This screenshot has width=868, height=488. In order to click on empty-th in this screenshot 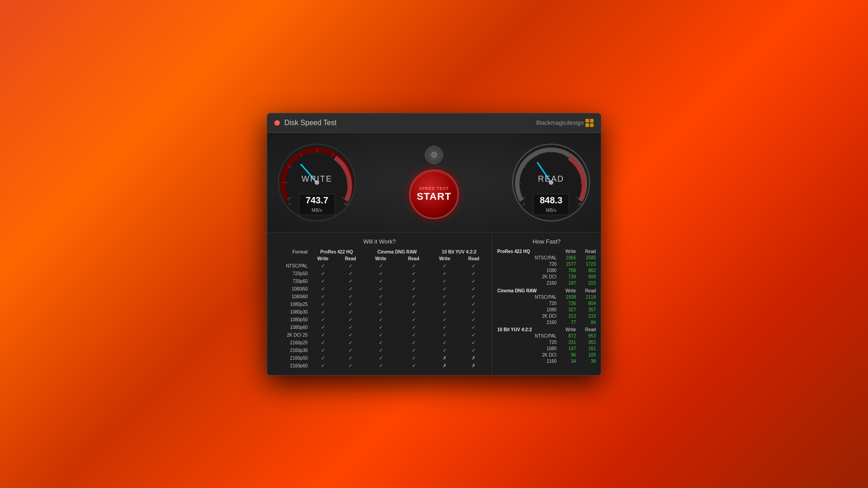, I will do `click(290, 258)`.